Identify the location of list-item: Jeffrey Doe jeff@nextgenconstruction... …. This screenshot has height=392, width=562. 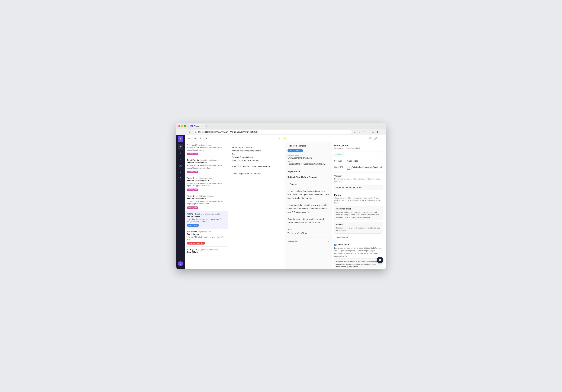
(206, 251).